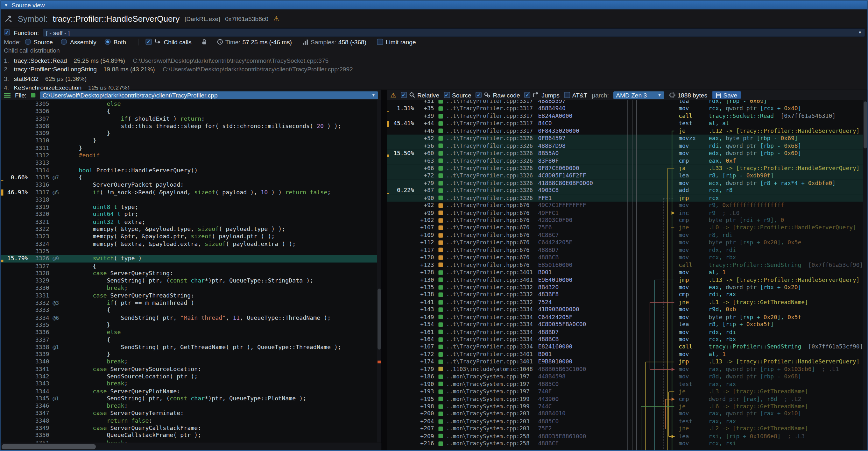 This screenshot has height=451, width=868. Describe the element at coordinates (189, 347) in the screenshot. I see `source-line: 3338@1 SendString( ptr, GetThreadName( p…` at that location.